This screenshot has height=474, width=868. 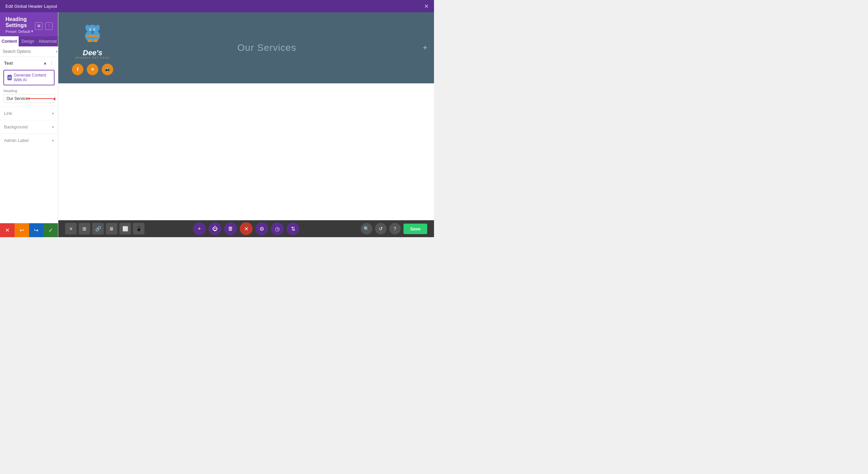 What do you see at coordinates (262, 229) in the screenshot?
I see `toolbar-settings-button: ⚙` at bounding box center [262, 229].